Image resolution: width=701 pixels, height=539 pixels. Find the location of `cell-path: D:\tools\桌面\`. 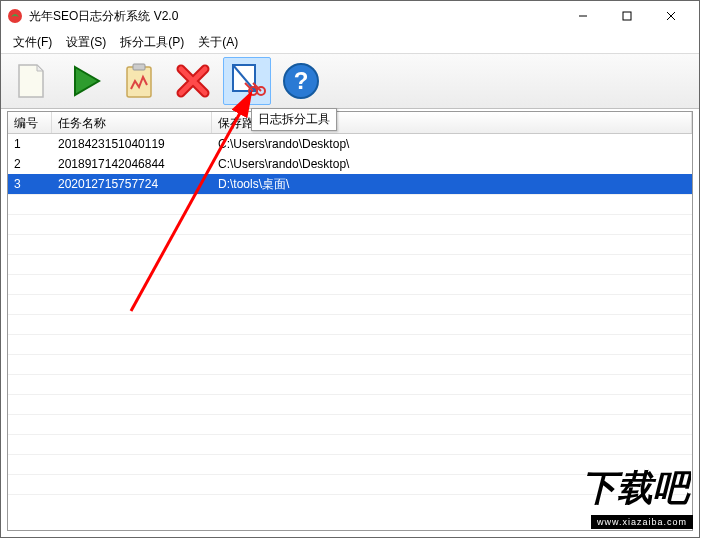

cell-path: D:\tools\桌面\ is located at coordinates (452, 184).